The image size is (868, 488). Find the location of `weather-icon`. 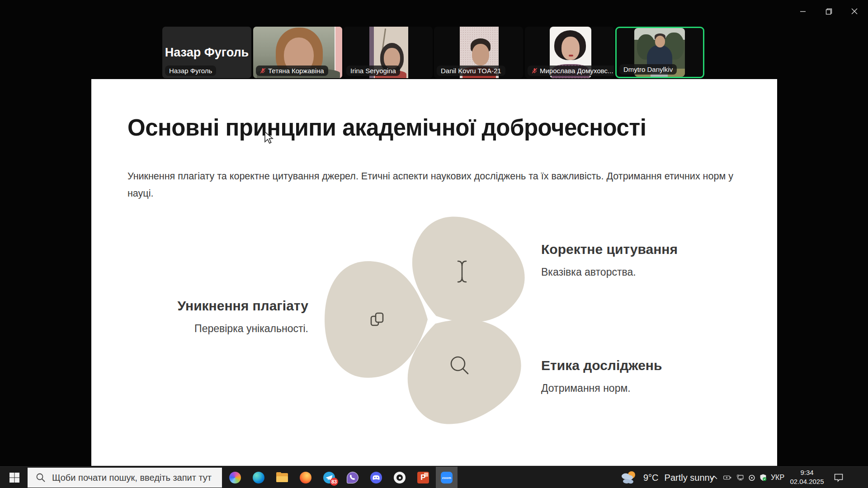

weather-icon is located at coordinates (629, 478).